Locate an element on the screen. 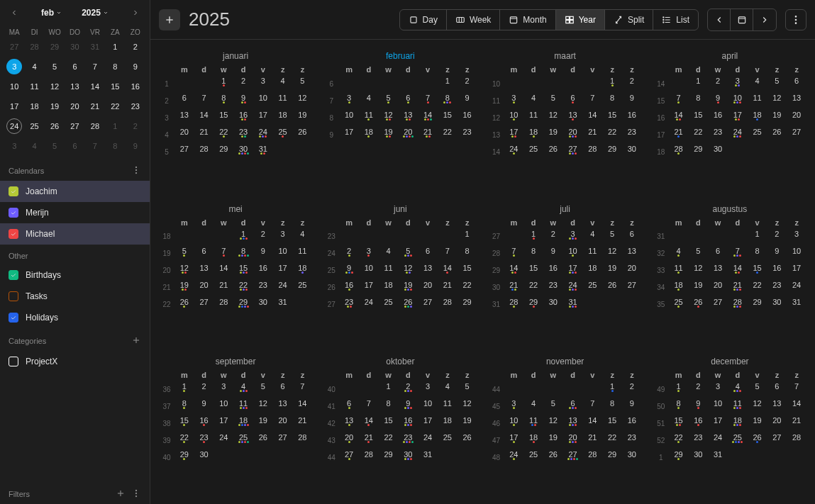  day-cell: 16 is located at coordinates (467, 118).